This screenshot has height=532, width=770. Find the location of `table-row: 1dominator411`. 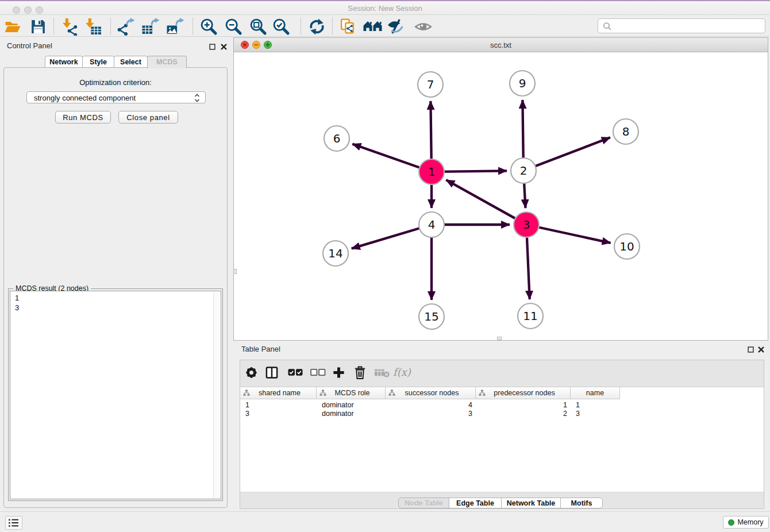

table-row: 1dominator411 is located at coordinates (436, 406).